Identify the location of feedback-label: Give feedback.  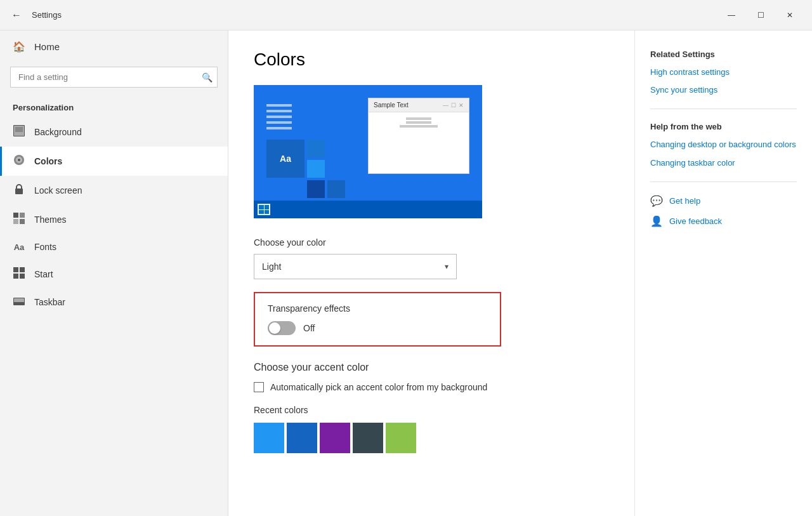
(695, 221).